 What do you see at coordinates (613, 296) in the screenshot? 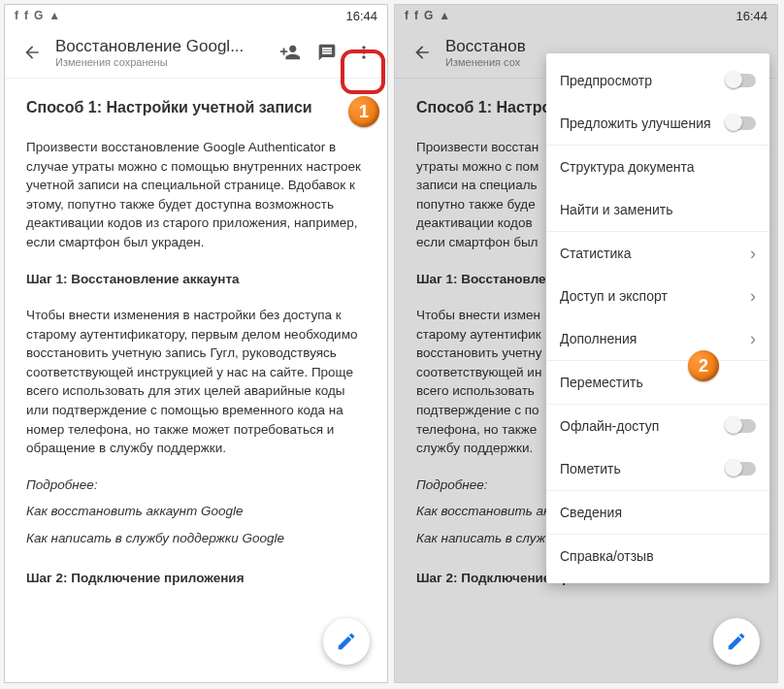
I see `menu-label: Доступ и экспорт` at bounding box center [613, 296].